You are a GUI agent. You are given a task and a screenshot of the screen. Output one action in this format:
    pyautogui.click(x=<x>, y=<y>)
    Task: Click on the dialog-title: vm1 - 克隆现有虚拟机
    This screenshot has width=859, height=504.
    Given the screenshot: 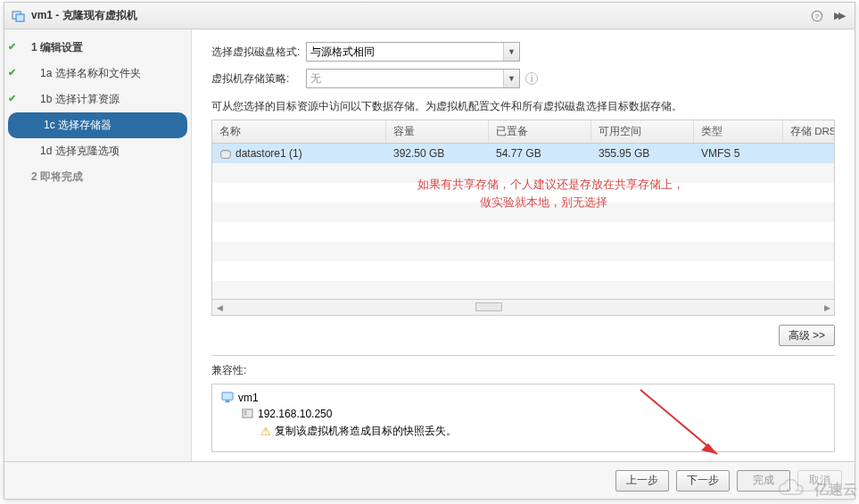 What is the action you would take?
    pyautogui.click(x=84, y=16)
    